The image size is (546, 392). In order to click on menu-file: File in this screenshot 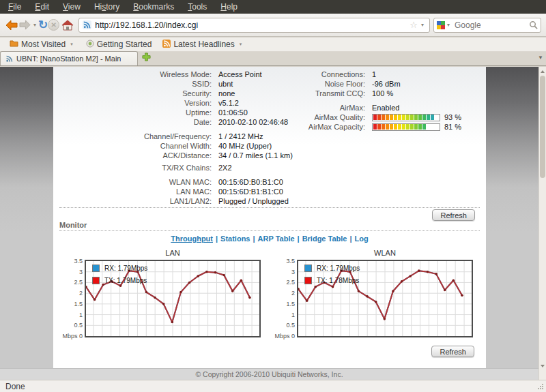, I will do `click(15, 7)`.